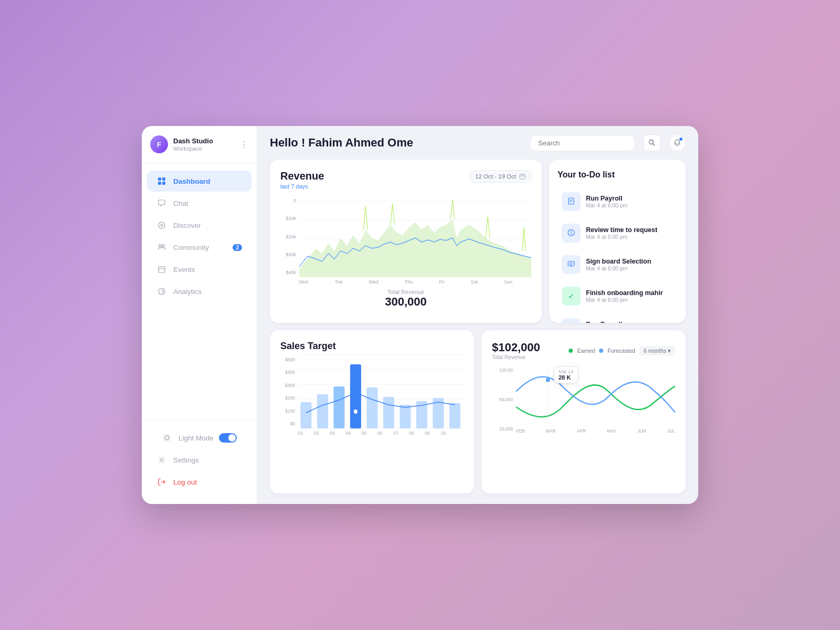 The image size is (840, 630). Describe the element at coordinates (625, 293) in the screenshot. I see `todo-name-4: Finish onboarding mahir` at that location.